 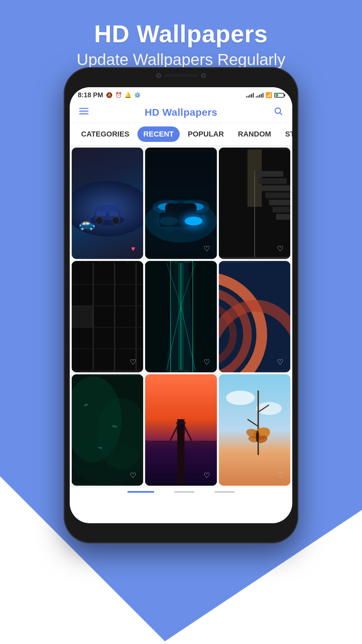 What do you see at coordinates (181, 34) in the screenshot?
I see `promo-title: HD Wallpapers` at bounding box center [181, 34].